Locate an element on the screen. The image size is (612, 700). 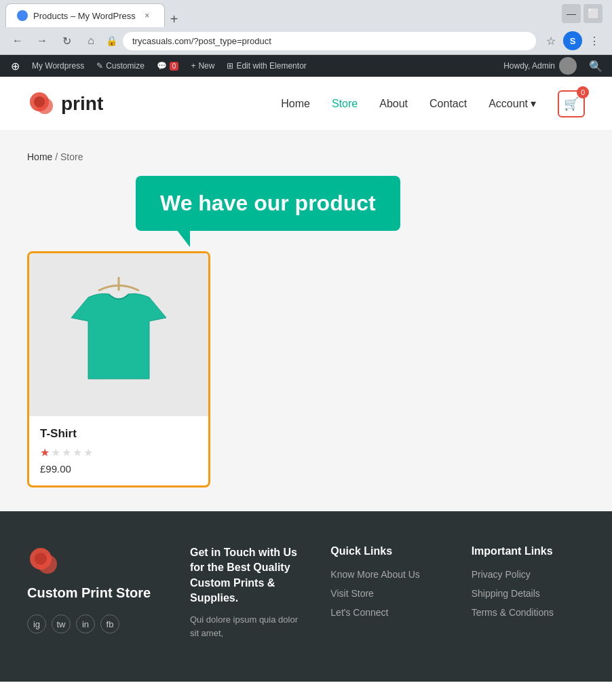
new-label: New is located at coordinates (206, 66).